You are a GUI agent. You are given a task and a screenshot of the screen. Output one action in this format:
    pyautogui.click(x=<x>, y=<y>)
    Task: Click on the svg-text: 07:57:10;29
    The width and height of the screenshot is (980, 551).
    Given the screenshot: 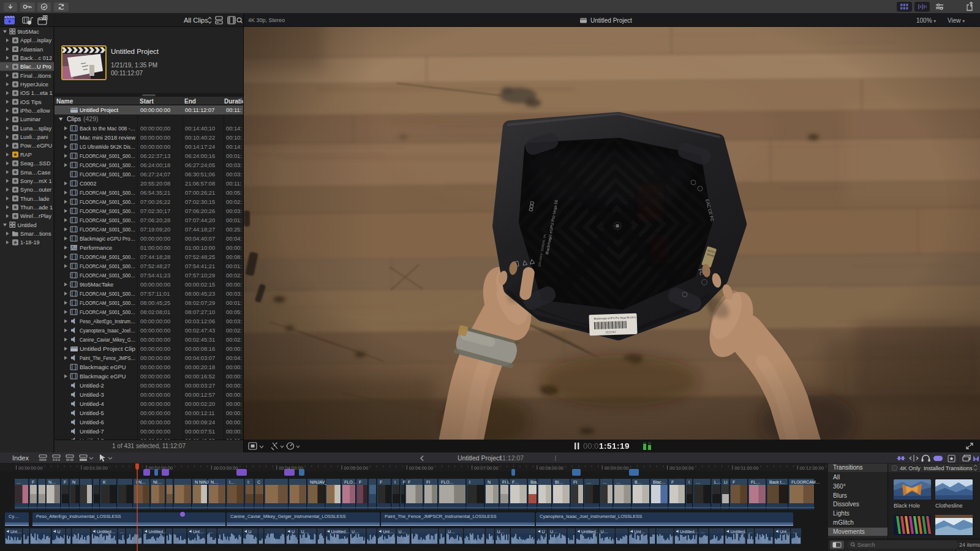 What is the action you would take?
    pyautogui.click(x=200, y=276)
    